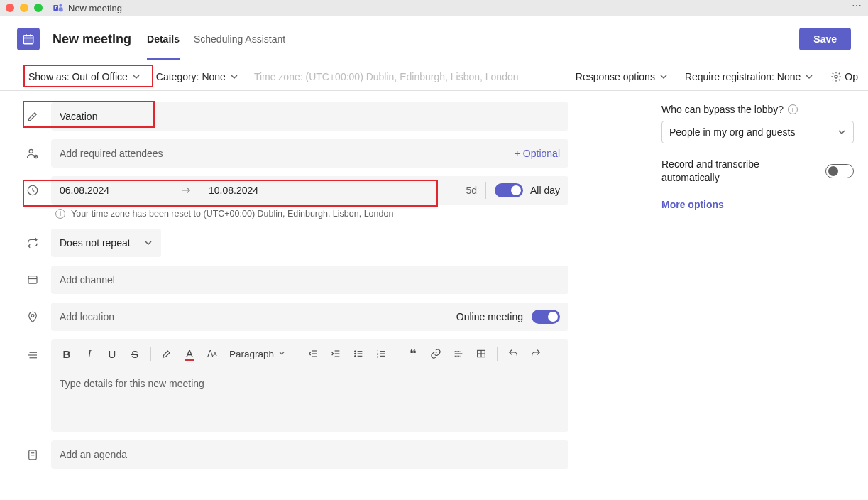 The height and width of the screenshot is (500, 868). Describe the element at coordinates (749, 77) in the screenshot. I see `require-registration-dropdown: Require registration: None` at that location.